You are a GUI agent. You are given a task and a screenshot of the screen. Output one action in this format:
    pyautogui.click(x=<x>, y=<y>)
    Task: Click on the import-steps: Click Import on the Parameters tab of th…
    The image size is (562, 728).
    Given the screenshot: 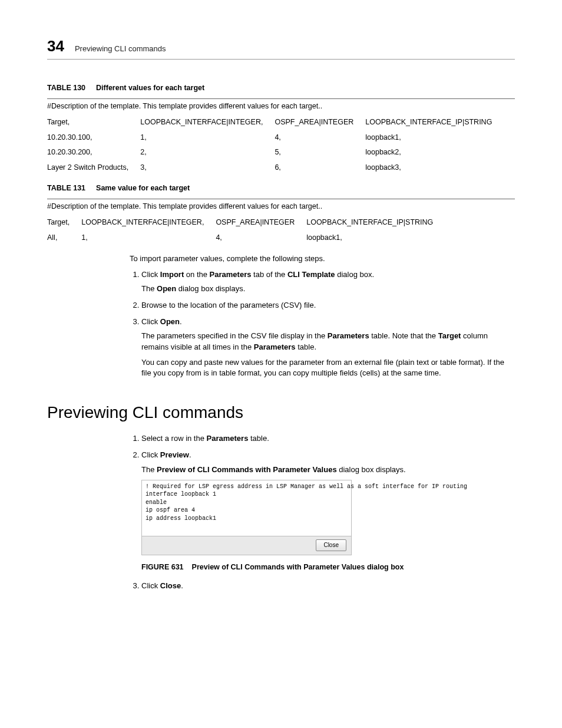 What is the action you would take?
    pyautogui.click(x=322, y=324)
    